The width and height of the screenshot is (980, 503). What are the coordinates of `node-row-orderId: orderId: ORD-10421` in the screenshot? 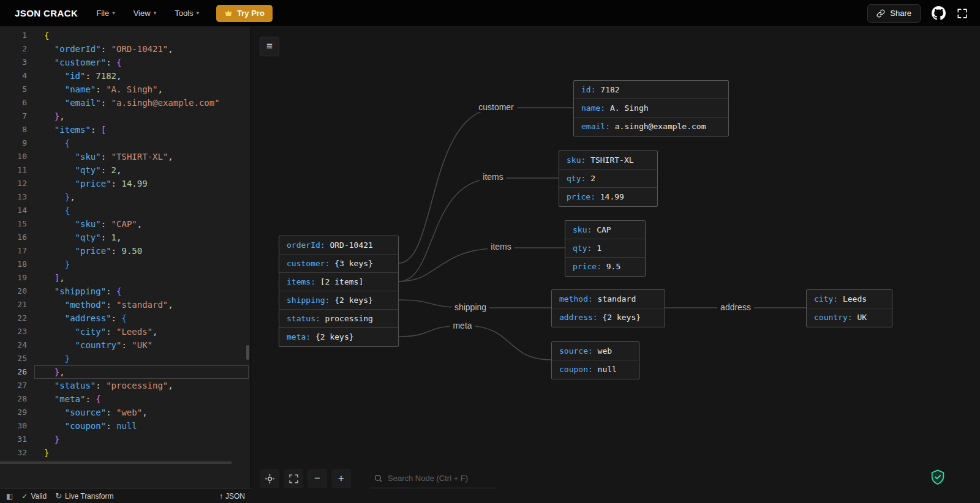 It's located at (339, 245).